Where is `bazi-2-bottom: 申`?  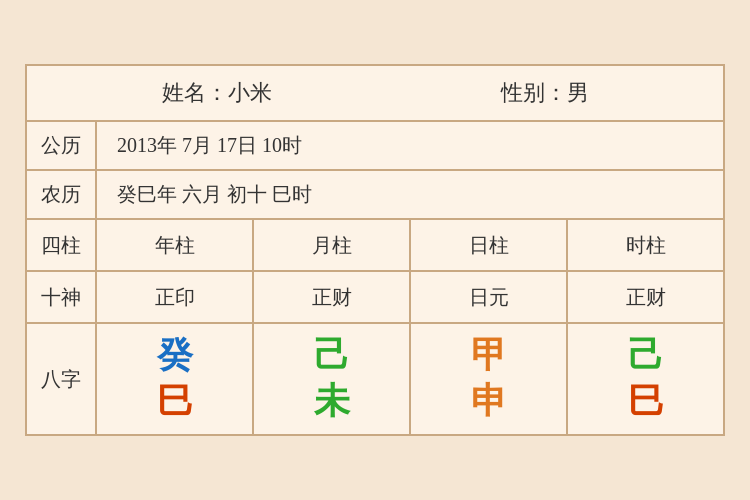 bazi-2-bottom: 申 is located at coordinates (489, 402).